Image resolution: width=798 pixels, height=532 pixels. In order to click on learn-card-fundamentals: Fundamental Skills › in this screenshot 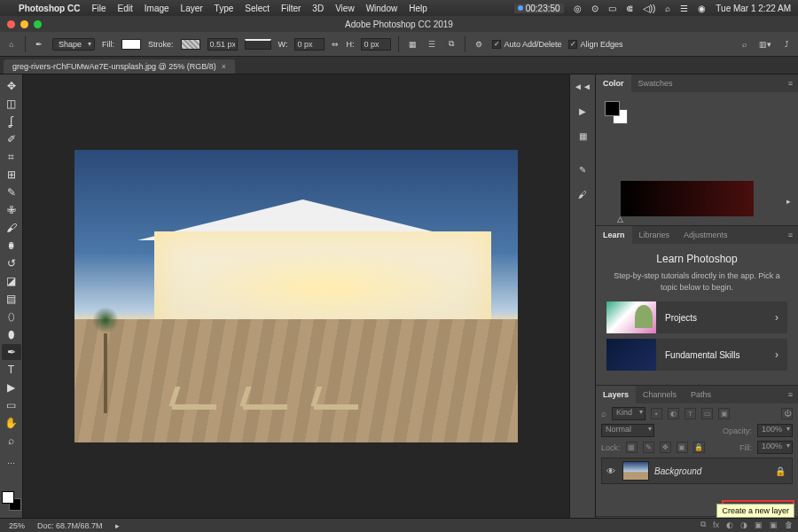, I will do `click(697, 355)`.